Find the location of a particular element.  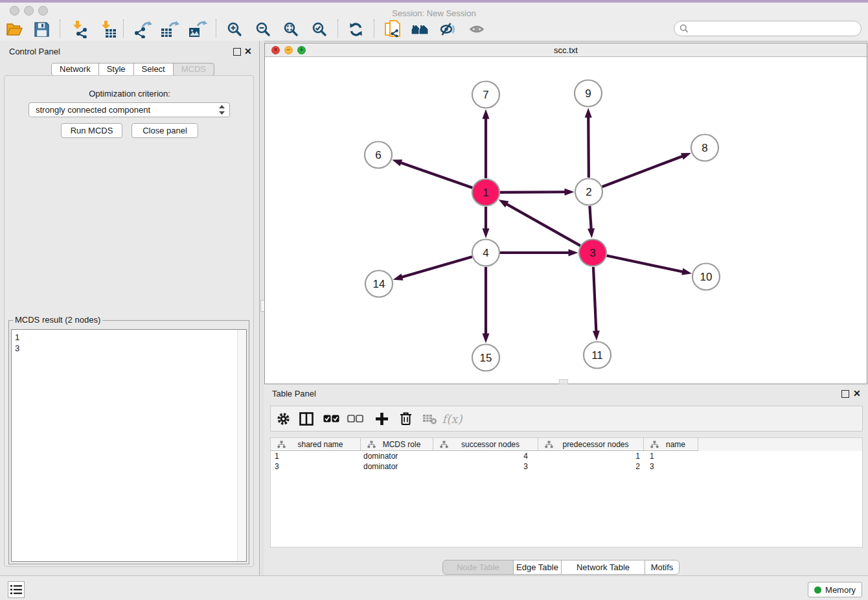

show-columns-button is located at coordinates (306, 419).